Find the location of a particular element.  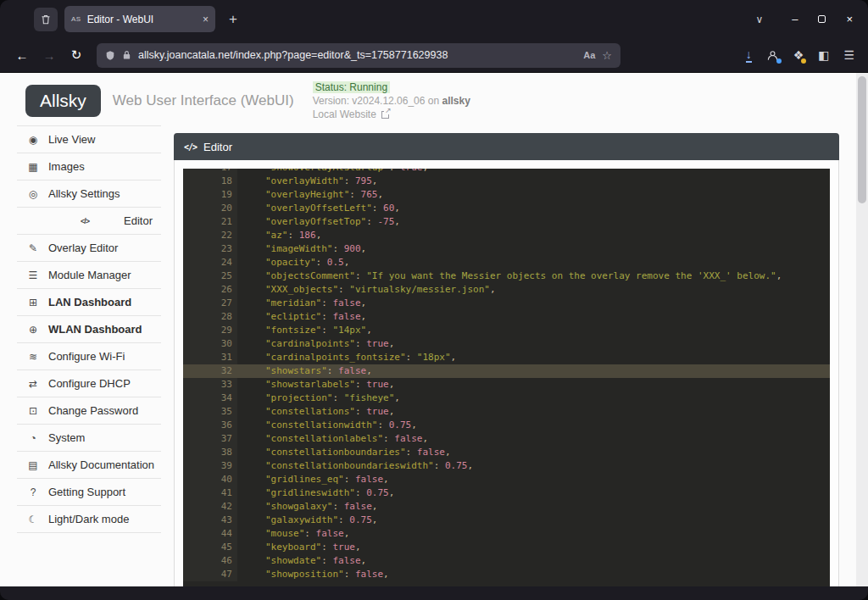

line-content: "showdate": false, is located at coordinates (534, 561).